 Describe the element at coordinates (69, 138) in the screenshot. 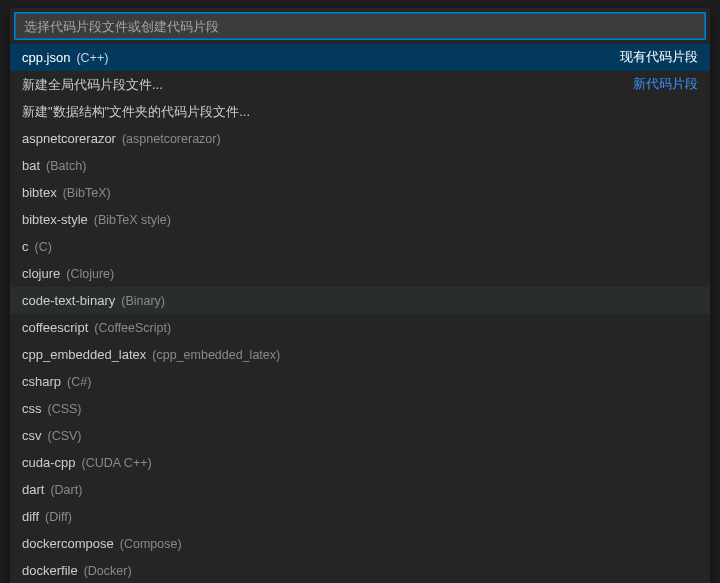

I see `item-label: aspnetcorerazor` at that location.